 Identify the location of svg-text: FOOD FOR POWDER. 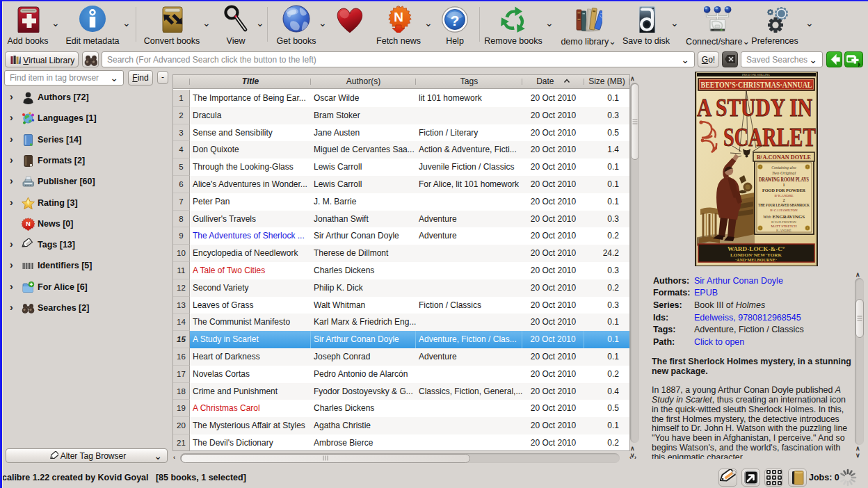
(785, 190).